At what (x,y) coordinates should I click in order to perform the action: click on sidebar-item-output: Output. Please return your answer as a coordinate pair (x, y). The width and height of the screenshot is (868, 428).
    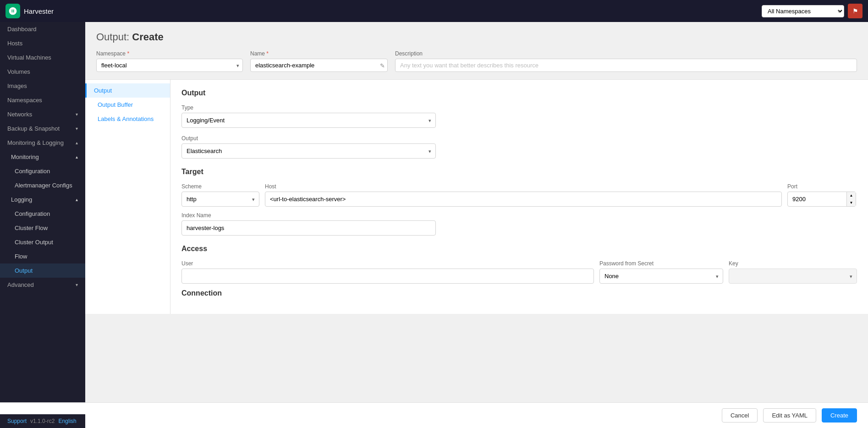
    Looking at the image, I should click on (43, 270).